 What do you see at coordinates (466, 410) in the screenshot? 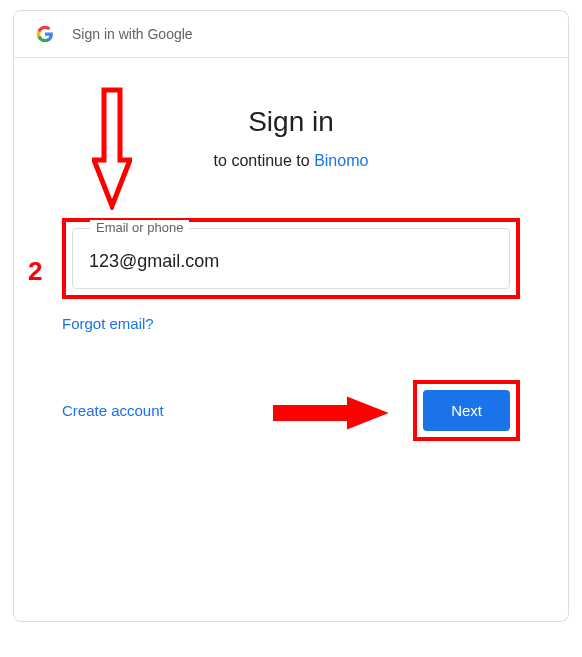
I see `next-button: Next` at bounding box center [466, 410].